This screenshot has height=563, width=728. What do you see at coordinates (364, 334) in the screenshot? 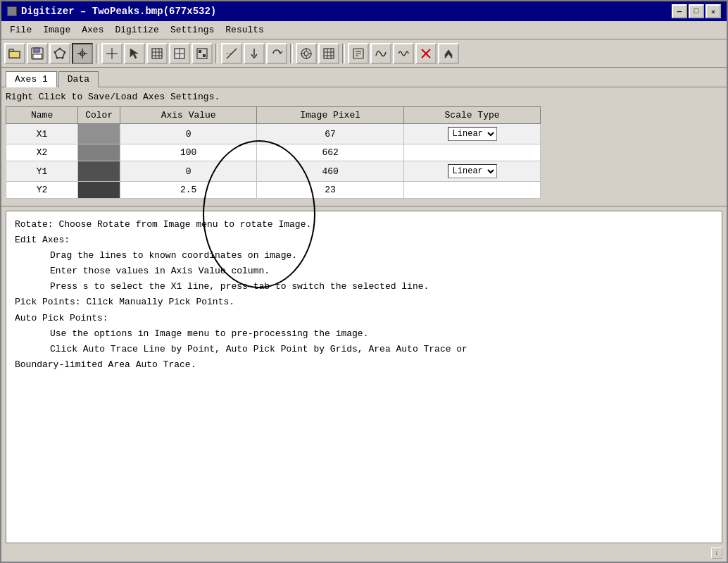
I see `instruction-line: Use the options in Image menu to pre-pro…` at bounding box center [364, 334].